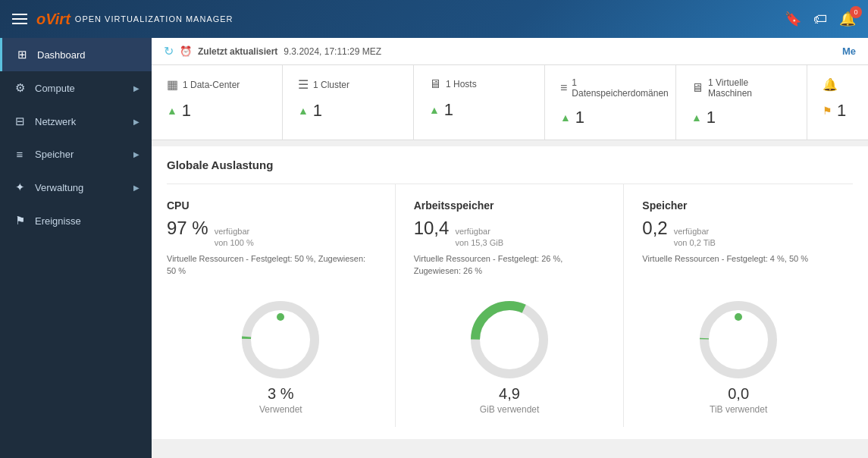 This screenshot has height=458, width=868. I want to click on card-events-count: 1, so click(841, 111).